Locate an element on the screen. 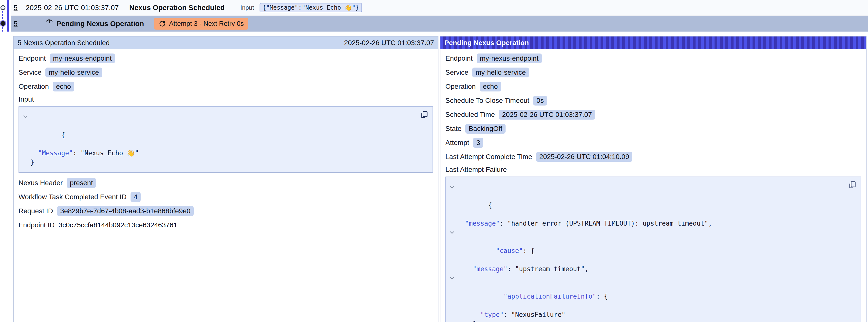  field-label: Request ID is located at coordinates (36, 211).